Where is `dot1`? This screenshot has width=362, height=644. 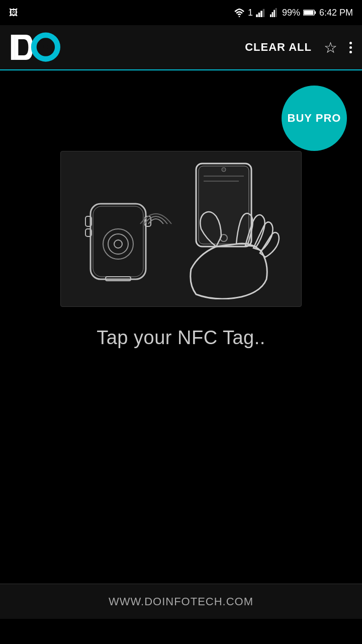 dot1 is located at coordinates (351, 43).